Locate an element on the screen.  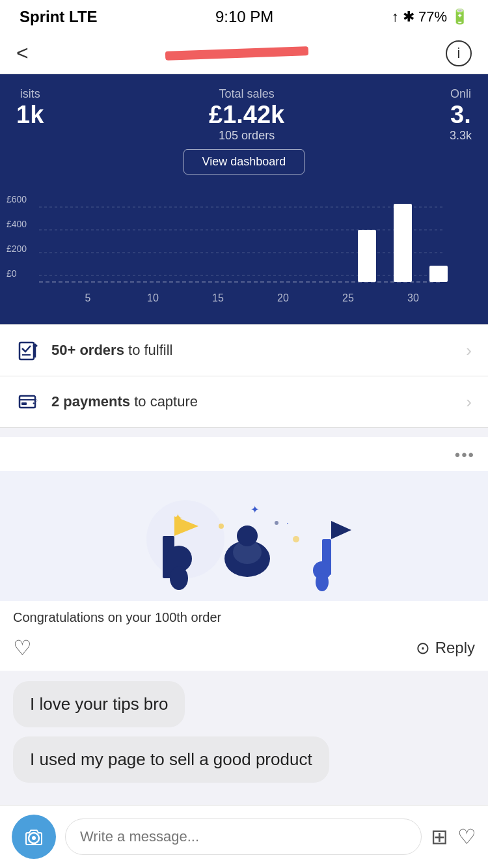
chat-area: I love your tips bro I used my page to s… is located at coordinates (244, 732).